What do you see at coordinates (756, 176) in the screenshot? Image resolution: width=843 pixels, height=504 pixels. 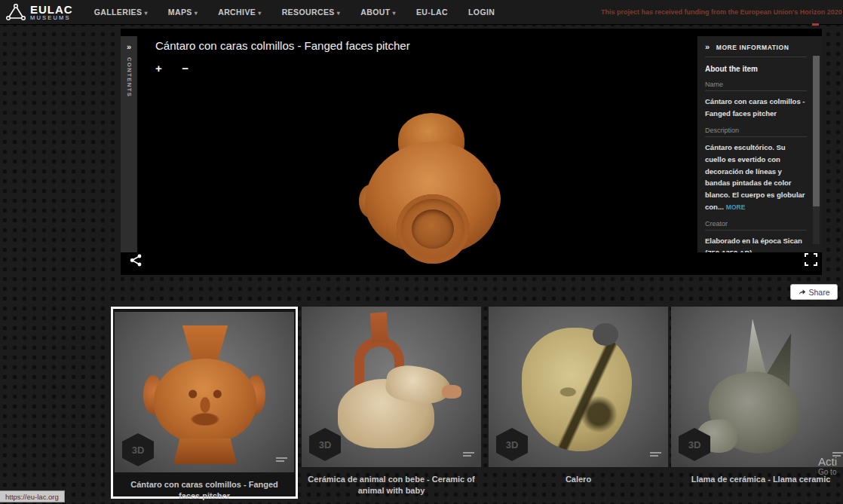 I see `description-text: Cántaro escultórico. Su cuello es everti…` at bounding box center [756, 176].